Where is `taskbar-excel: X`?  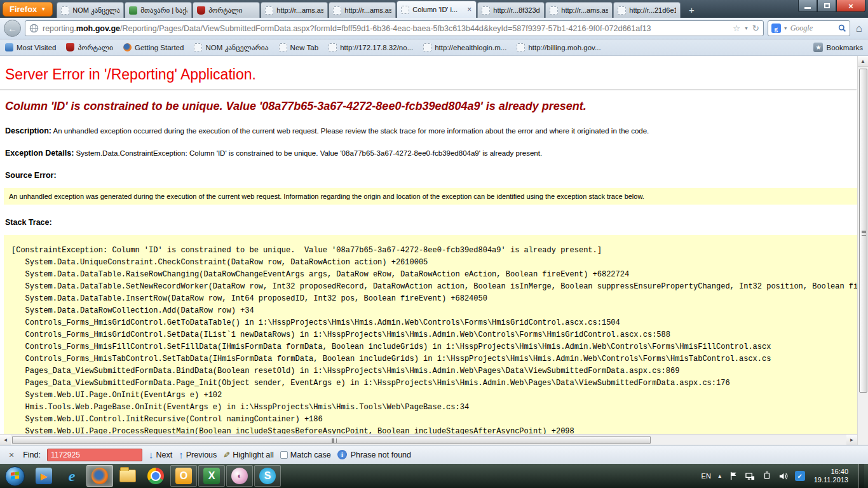
taskbar-excel: X is located at coordinates (212, 476).